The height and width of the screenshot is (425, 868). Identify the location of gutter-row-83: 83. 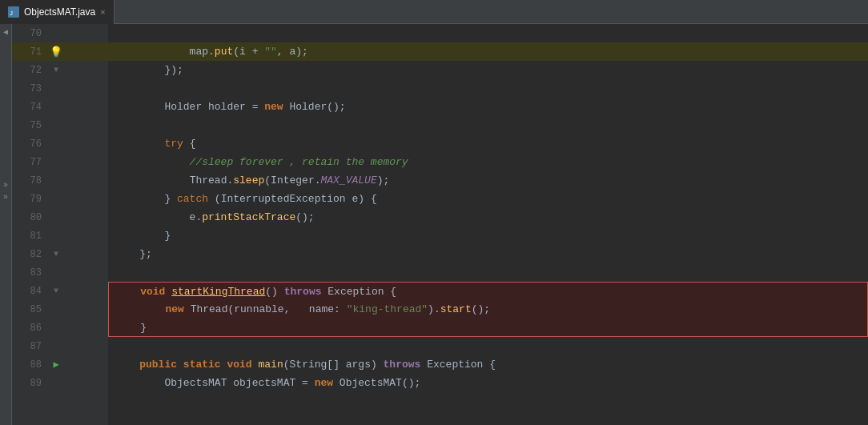
(60, 272).